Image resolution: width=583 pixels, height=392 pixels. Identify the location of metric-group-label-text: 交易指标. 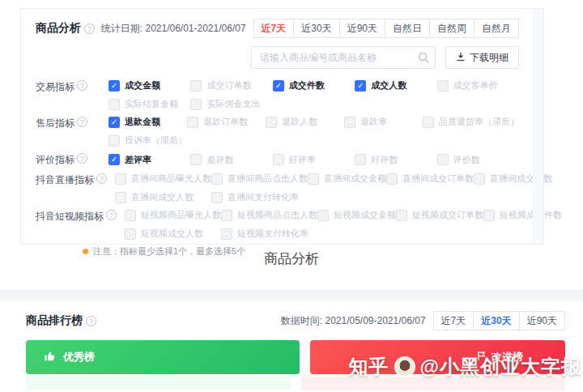
(55, 87).